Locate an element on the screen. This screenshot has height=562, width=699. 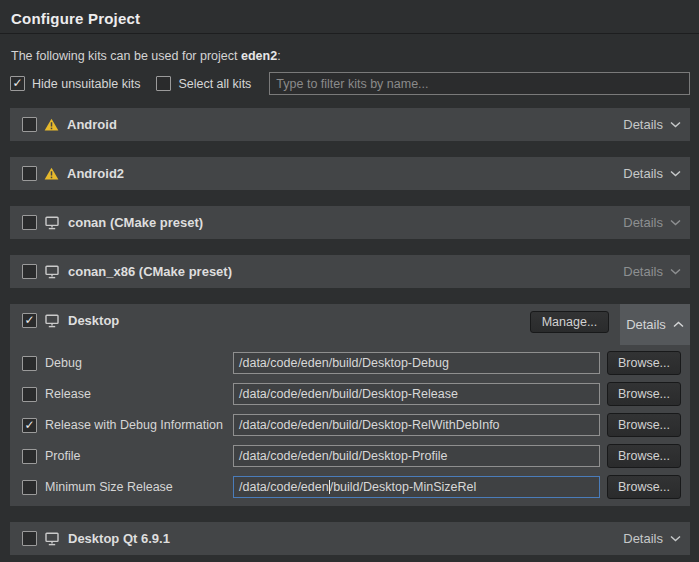
kit-row-desktop-qt: Desktop Qt 6.9.1 Details is located at coordinates (350, 538).